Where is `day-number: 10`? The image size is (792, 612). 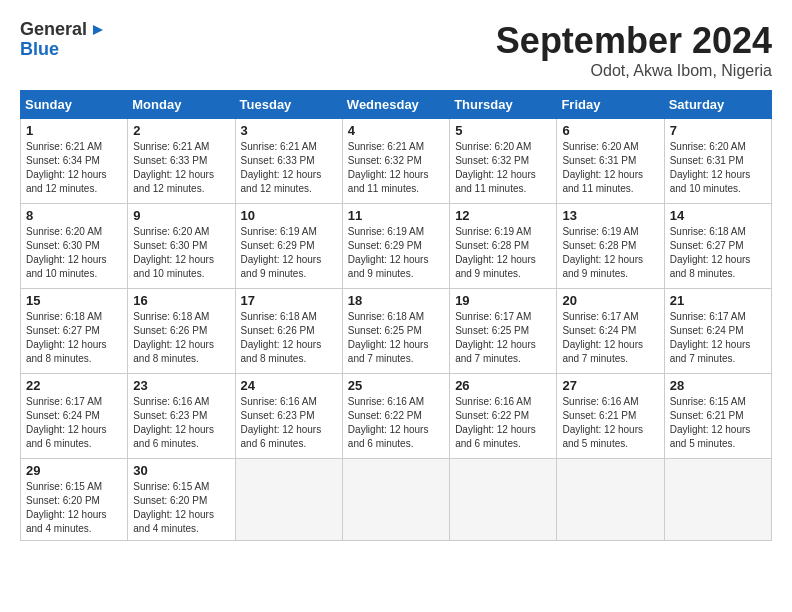 day-number: 10 is located at coordinates (289, 216).